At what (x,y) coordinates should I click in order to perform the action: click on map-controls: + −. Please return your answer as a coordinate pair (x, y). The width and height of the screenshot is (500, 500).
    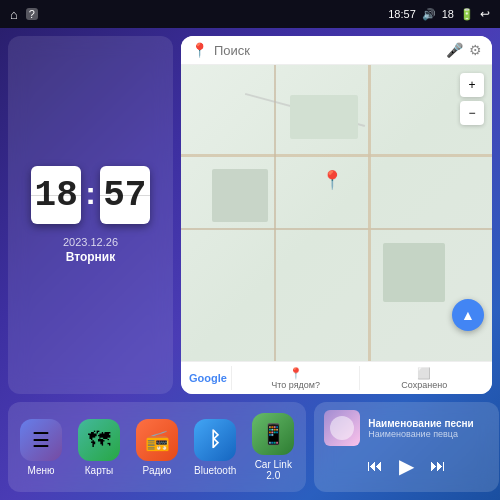
    Looking at the image, I should click on (472, 99).